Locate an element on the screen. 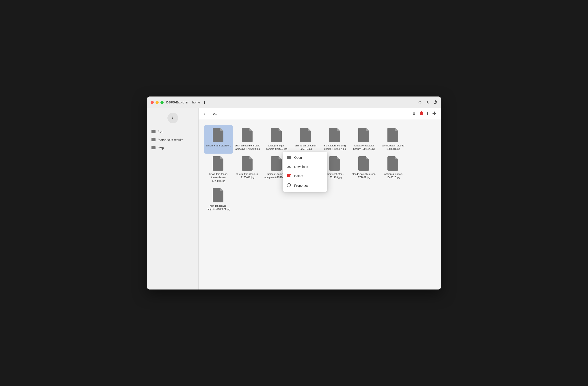  file-item: clouds-daylight-green-772662.jpg is located at coordinates (364, 169).